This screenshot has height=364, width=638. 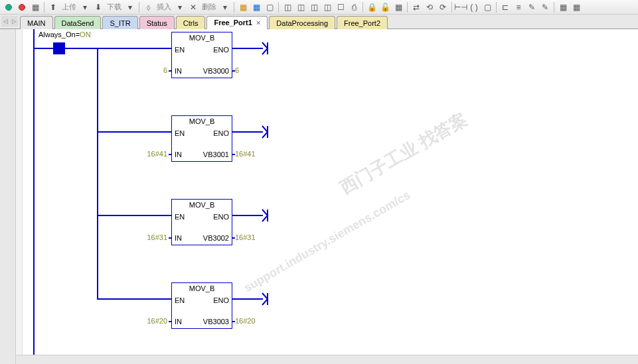 I want to click on pin-out: VB3000, so click(x=216, y=71).